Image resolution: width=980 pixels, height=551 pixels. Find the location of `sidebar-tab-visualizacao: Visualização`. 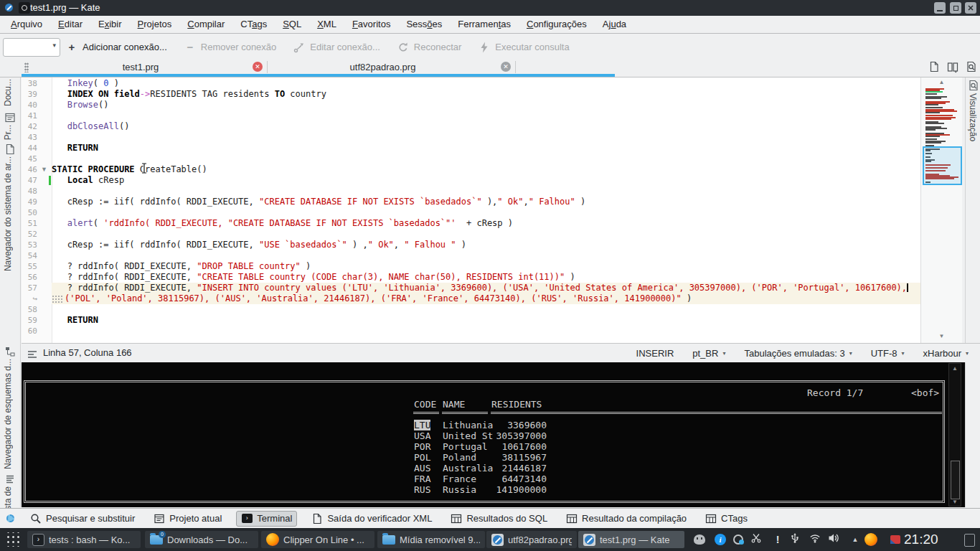

sidebar-tab-visualizacao: Visualização is located at coordinates (973, 118).